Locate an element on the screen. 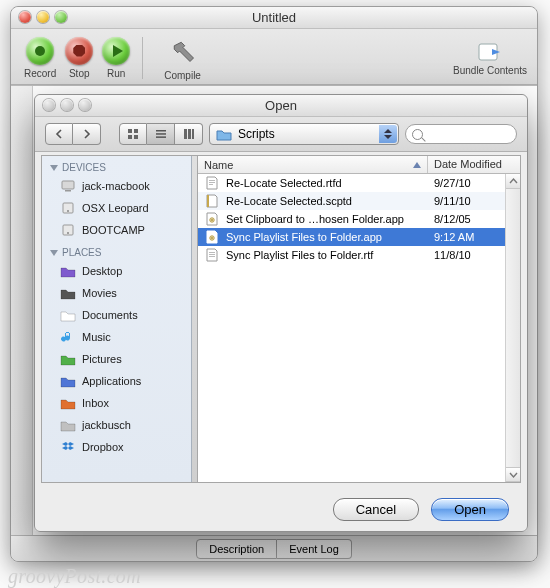 The height and width of the screenshot is (588, 550). sidebar-group-header: PLACES is located at coordinates (116, 250).